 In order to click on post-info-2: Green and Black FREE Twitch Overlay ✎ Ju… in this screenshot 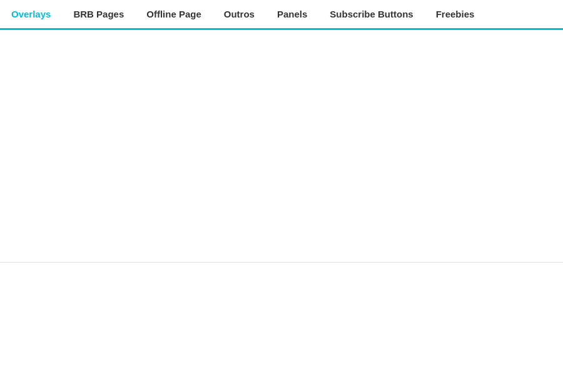, I will do `click(560, 334)`.